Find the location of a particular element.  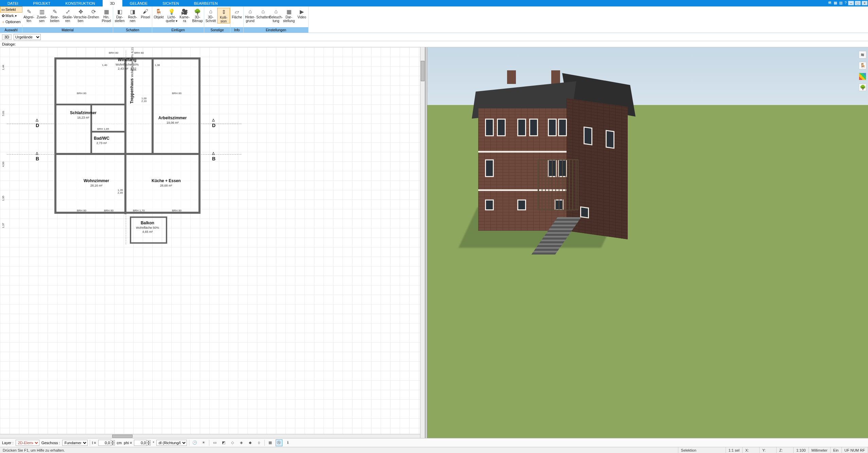

tool-material-6: ▦Hin.Pinsel is located at coordinates (106, 15).